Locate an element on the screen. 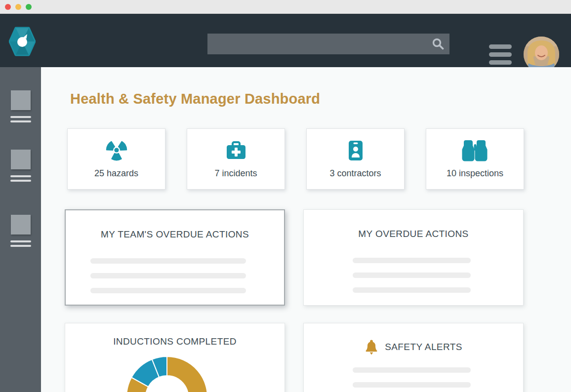  safety-alerts-panel: SAFETY ALERTS is located at coordinates (413, 357).